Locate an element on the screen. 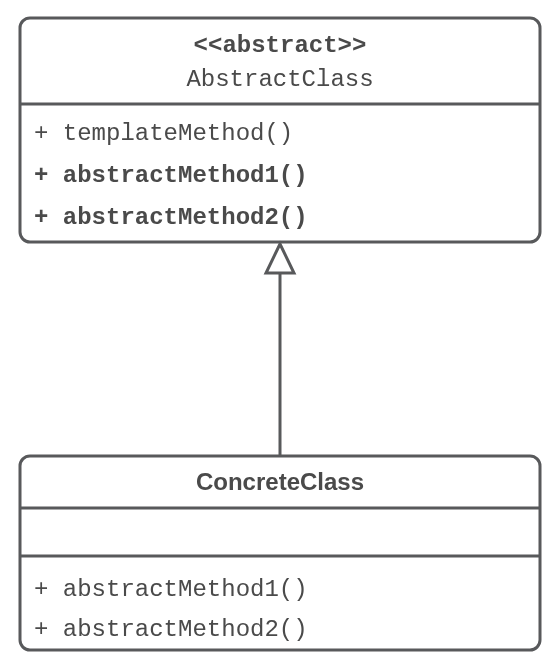 Image resolution: width=560 pixels, height=668 pixels. generalization-arrowhead is located at coordinates (280, 258).